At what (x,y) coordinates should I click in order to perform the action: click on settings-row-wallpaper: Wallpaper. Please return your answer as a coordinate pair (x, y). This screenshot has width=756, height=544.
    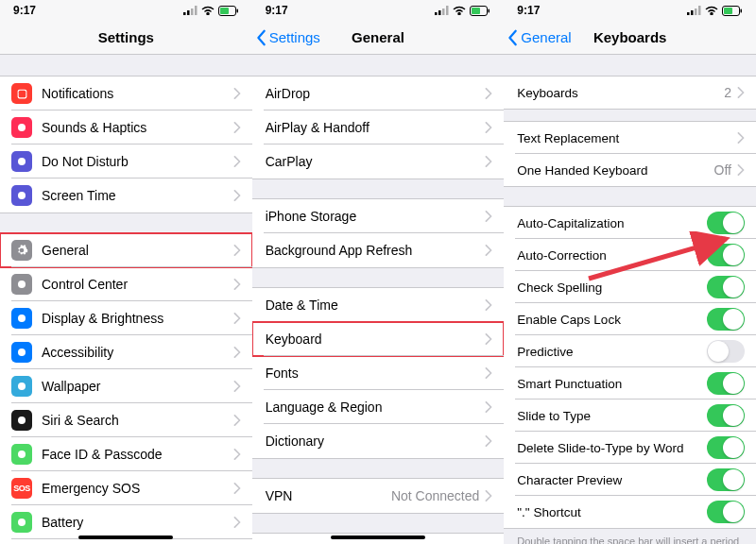
    Looking at the image, I should click on (127, 386).